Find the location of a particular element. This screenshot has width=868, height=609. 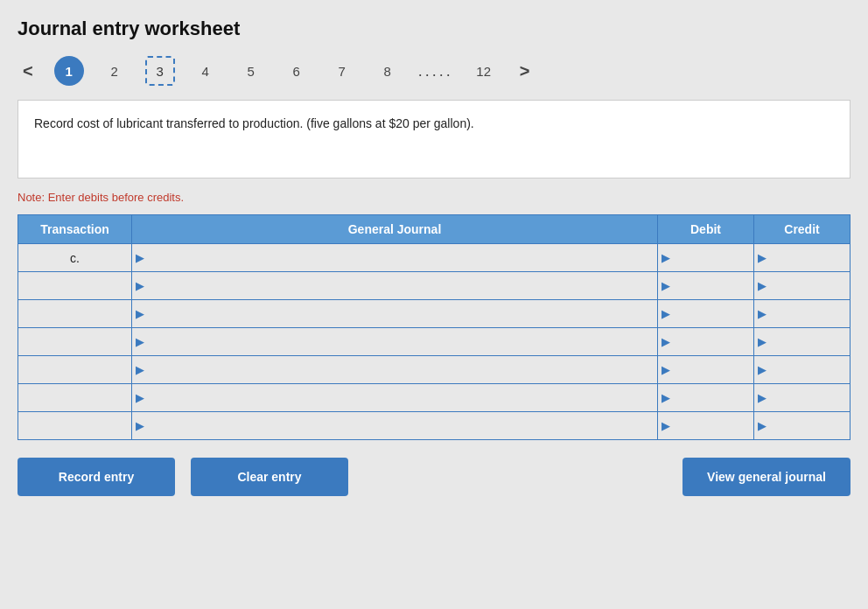

col-header-debit: Debit is located at coordinates (706, 229).